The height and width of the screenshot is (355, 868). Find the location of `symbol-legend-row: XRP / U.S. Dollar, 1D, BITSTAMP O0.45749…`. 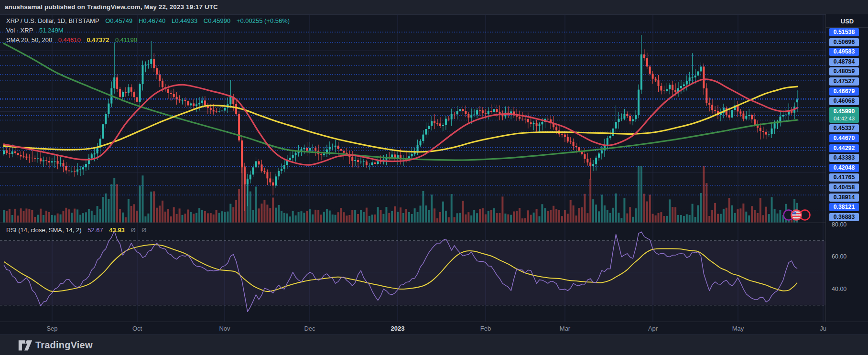

symbol-legend-row: XRP / U.S. Dollar, 1D, BITSTAMP O0.45749… is located at coordinates (150, 21).